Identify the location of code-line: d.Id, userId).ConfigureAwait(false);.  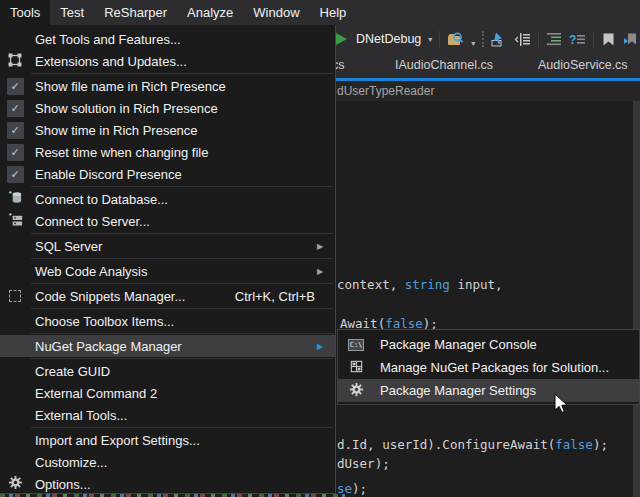
(472, 445).